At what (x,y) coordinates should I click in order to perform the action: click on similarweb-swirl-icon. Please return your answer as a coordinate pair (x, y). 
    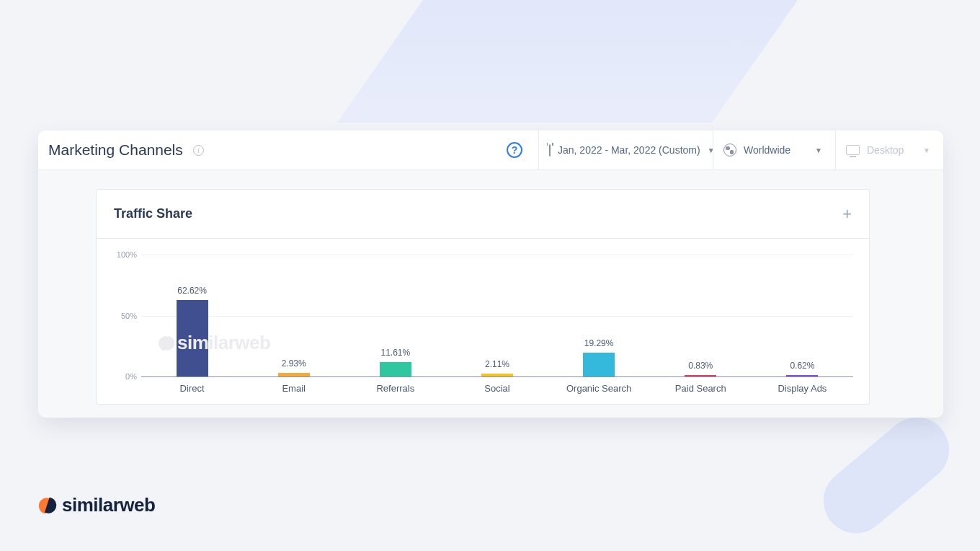
    Looking at the image, I should click on (48, 506).